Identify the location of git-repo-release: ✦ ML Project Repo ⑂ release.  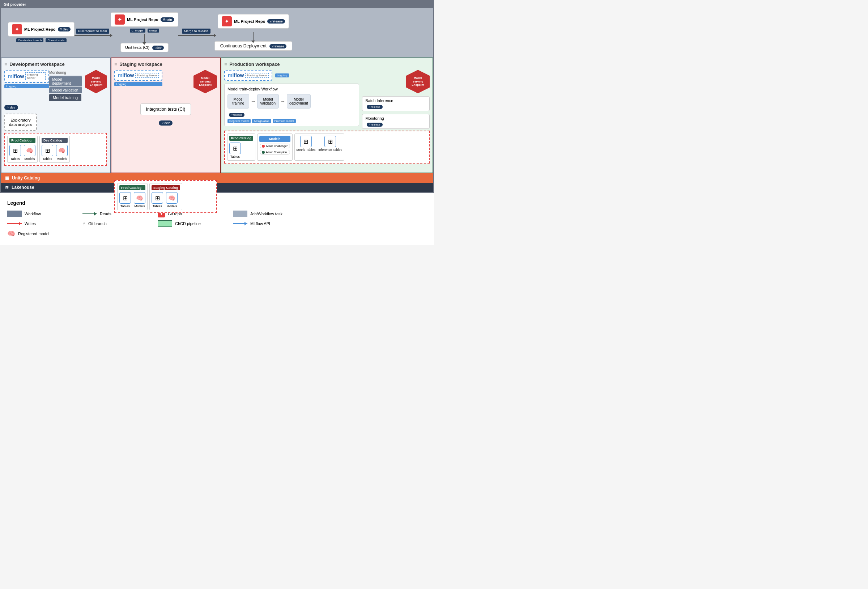
(253, 21).